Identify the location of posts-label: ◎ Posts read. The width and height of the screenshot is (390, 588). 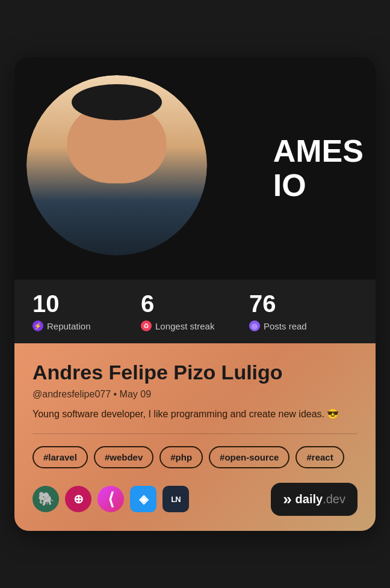
(303, 326).